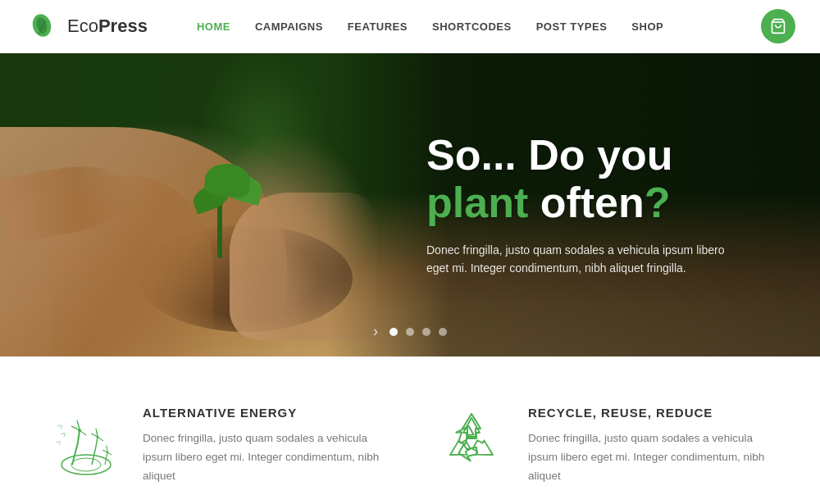 Image resolution: width=820 pixels, height=504 pixels. Describe the element at coordinates (376, 331) in the screenshot. I see `slider-prev-arrow: ›` at that location.